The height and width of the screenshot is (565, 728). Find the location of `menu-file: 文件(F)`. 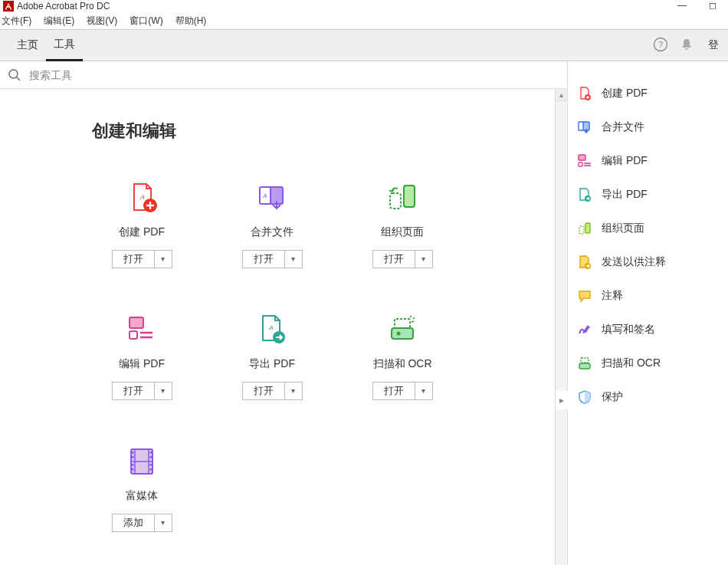

menu-file: 文件(F) is located at coordinates (17, 21).